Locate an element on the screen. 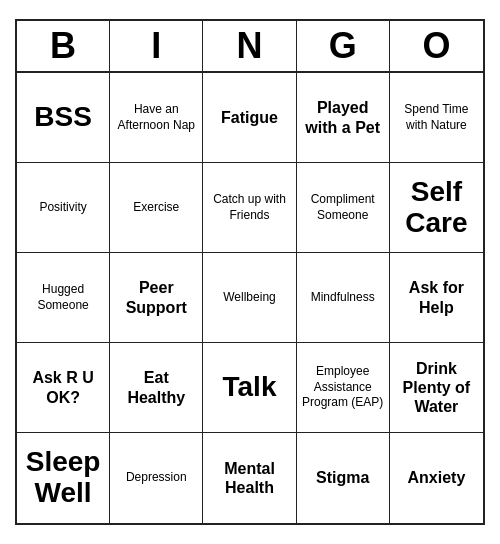 The width and height of the screenshot is (500, 544). cell-14: Ask for Help is located at coordinates (436, 298).